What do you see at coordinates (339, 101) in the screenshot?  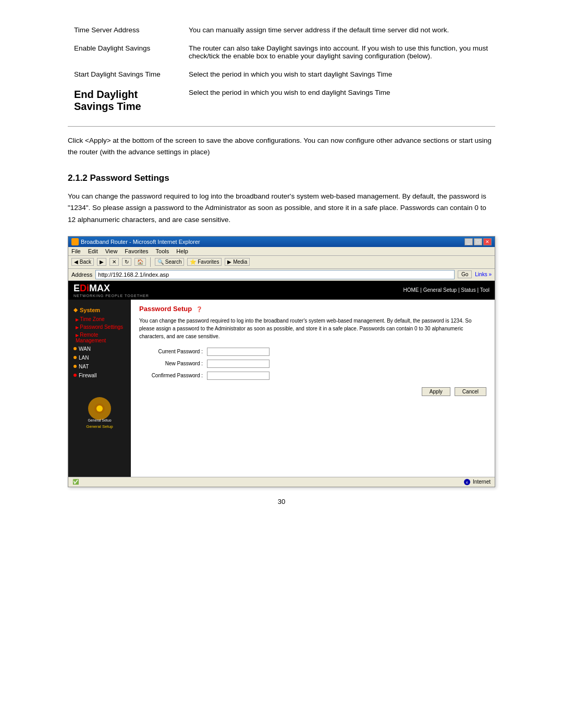 I see `table-desc-col: Select the period in which you wish to e…` at bounding box center [339, 101].